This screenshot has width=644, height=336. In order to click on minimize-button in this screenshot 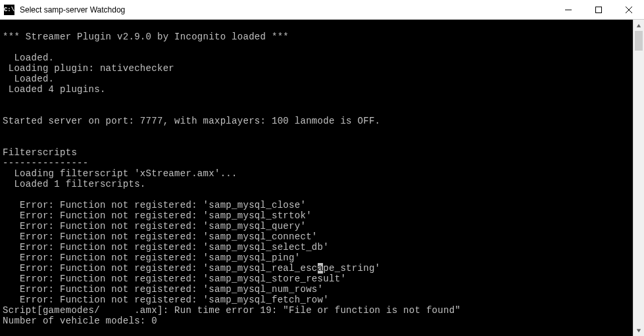, I will do `click(568, 9)`.